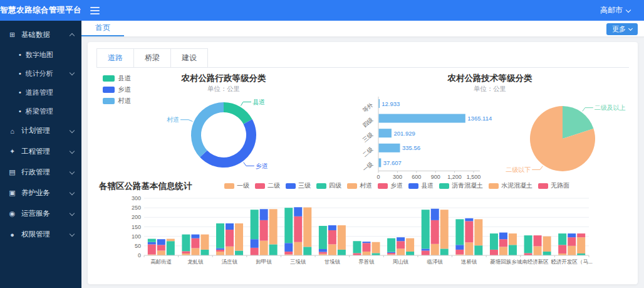 This screenshot has width=644, height=288. Describe the element at coordinates (380, 163) in the screenshot. I see `bar-一级` at that location.